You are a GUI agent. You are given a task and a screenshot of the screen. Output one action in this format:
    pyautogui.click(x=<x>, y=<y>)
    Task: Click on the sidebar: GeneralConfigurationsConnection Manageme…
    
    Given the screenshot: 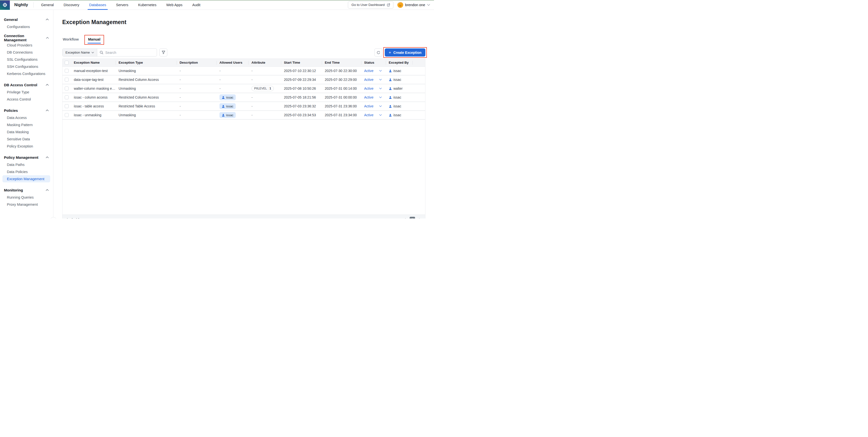 What is the action you would take?
    pyautogui.click(x=27, y=114)
    